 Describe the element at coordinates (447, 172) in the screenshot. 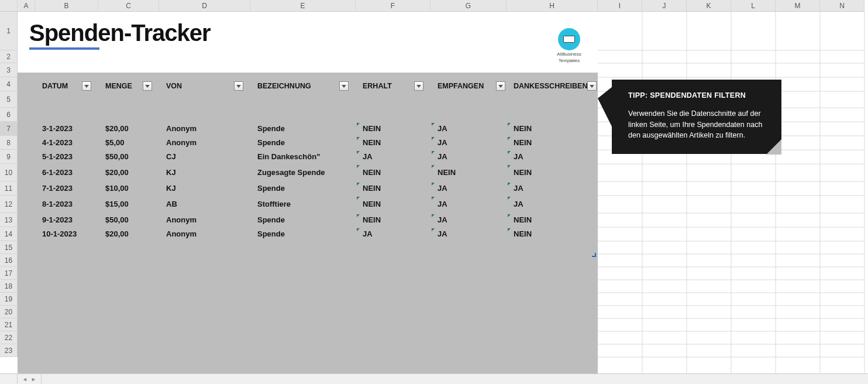

I see `cell-empfangen: NEIN` at that location.